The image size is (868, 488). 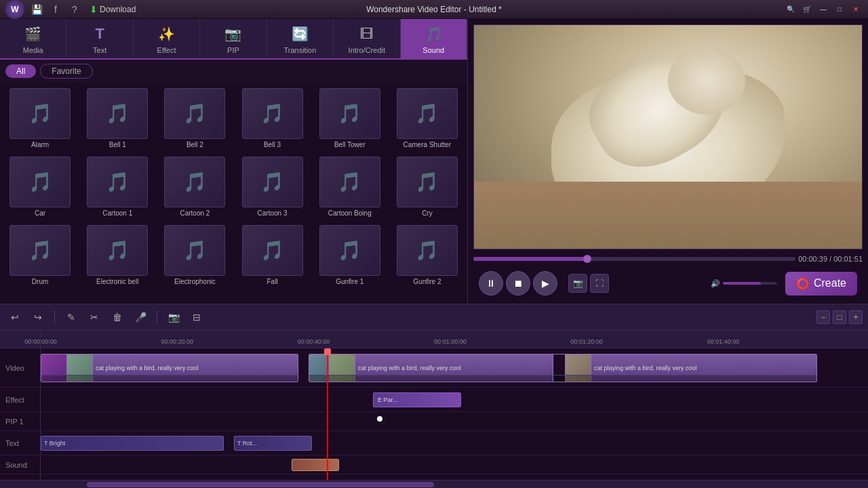 I want to click on tab-effect: ✨ Effect, so click(x=167, y=39).